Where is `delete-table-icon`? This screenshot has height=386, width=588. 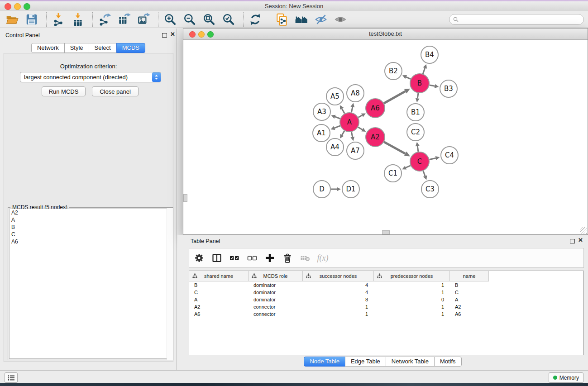
delete-table-icon is located at coordinates (305, 258).